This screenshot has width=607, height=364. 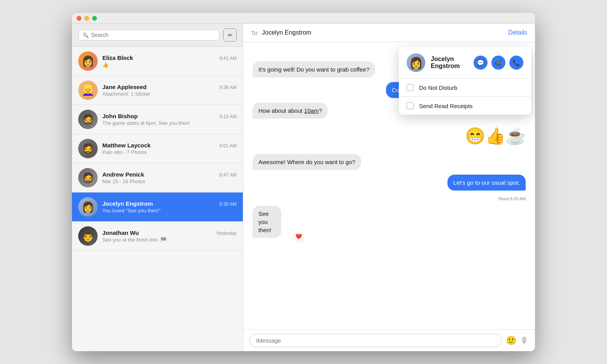 What do you see at coordinates (170, 152) in the screenshot?
I see `conv-preview-matthew: Palo Alto - 7 Photos` at bounding box center [170, 152].